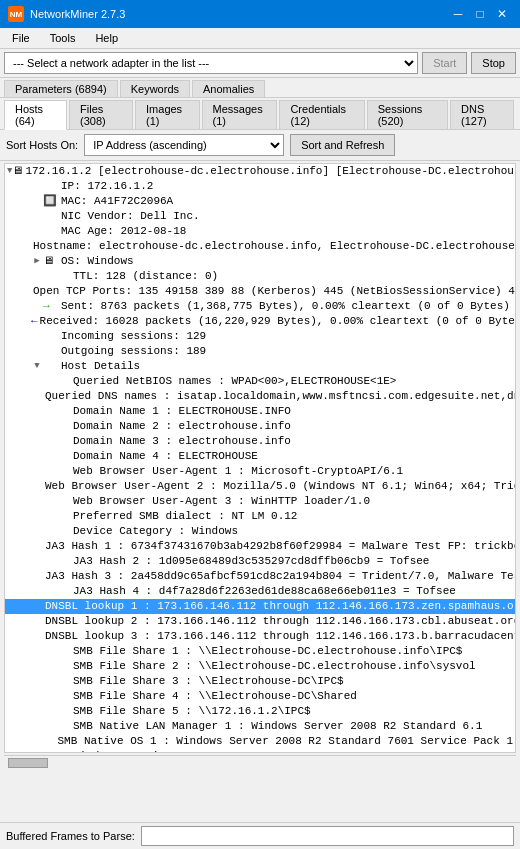  What do you see at coordinates (240, 114) in the screenshot?
I see `tab-messages: Messages (1)` at bounding box center [240, 114].